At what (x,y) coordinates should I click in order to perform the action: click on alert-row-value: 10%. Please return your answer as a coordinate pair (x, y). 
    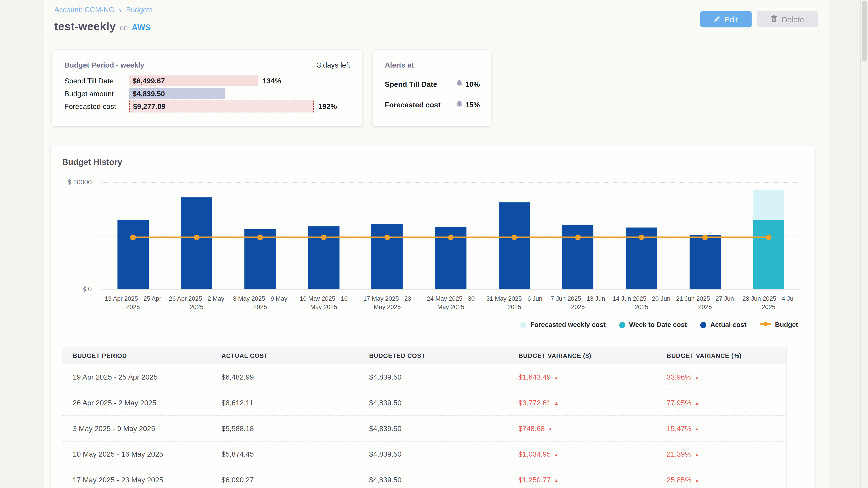
    Looking at the image, I should click on (472, 84).